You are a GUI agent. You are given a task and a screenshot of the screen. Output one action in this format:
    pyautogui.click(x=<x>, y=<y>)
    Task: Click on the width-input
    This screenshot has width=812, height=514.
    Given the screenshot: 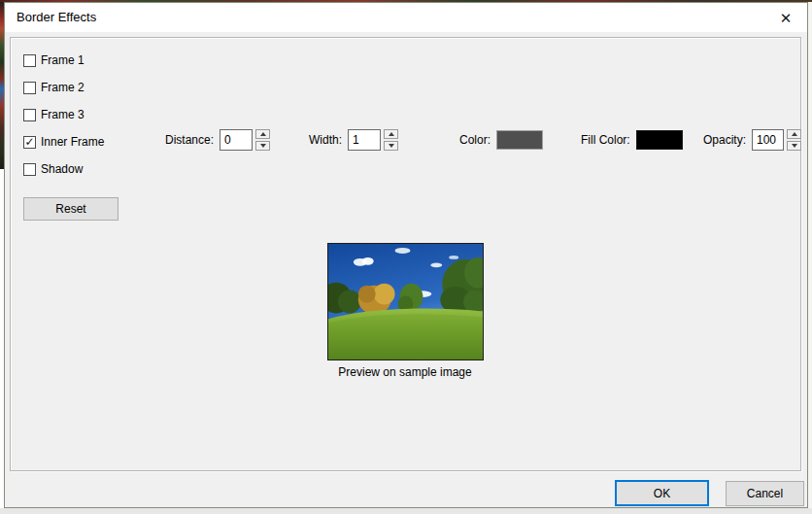 What is the action you would take?
    pyautogui.click(x=364, y=140)
    